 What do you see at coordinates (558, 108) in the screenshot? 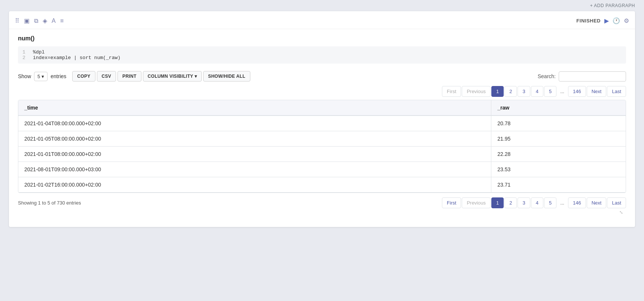
I see `col-header-raw: _raw` at bounding box center [558, 108].